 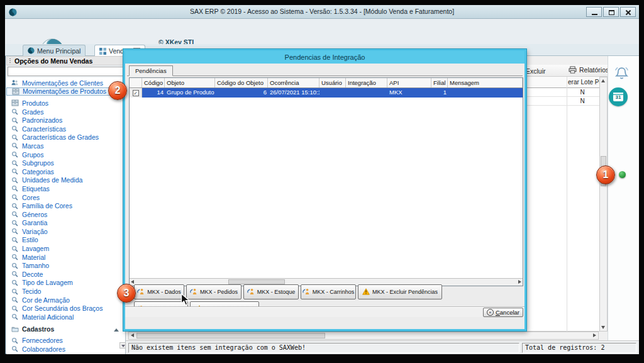 I want to click on sidebar-item-produtos: Produtos, so click(x=65, y=103).